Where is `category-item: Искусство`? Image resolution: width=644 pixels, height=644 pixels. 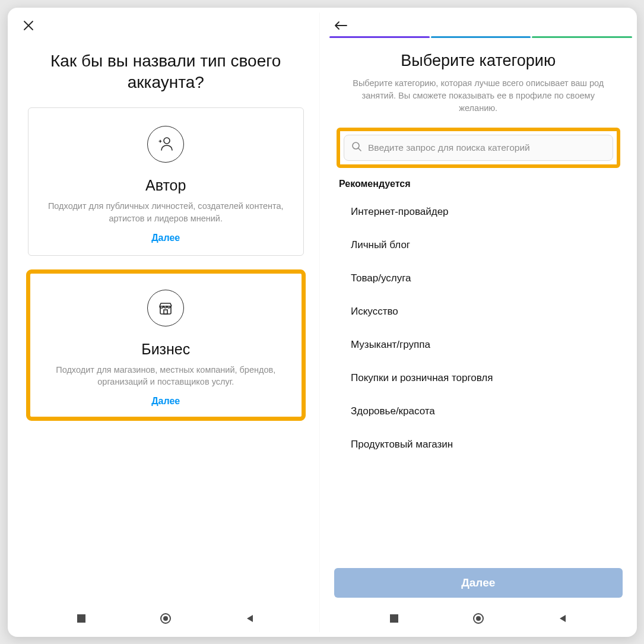
category-item: Искусство is located at coordinates (491, 312).